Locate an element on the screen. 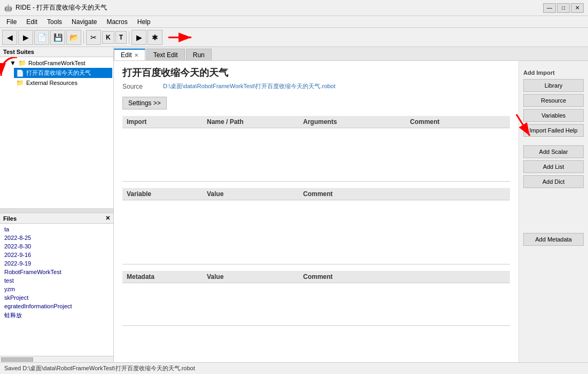 The image size is (588, 374). toolbar-run: ▶ is located at coordinates (139, 37).